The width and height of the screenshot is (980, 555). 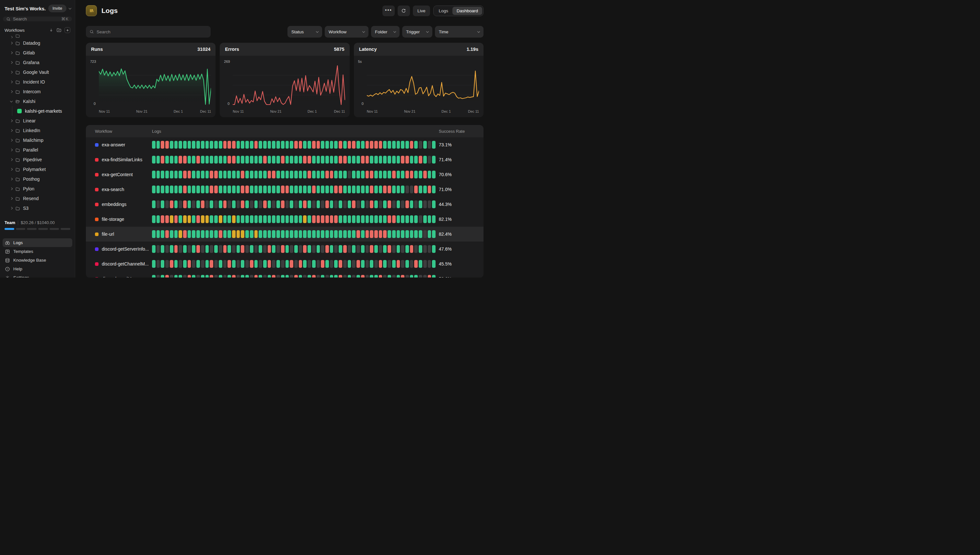 I want to click on toggle-logs: Logs, so click(x=443, y=11).